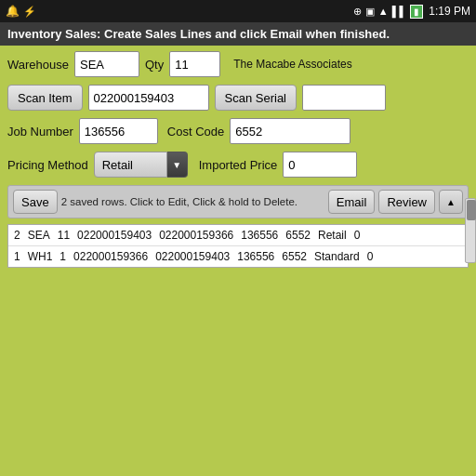 This screenshot has width=476, height=476. I want to click on scan-item-button: Scan Item, so click(45, 98).